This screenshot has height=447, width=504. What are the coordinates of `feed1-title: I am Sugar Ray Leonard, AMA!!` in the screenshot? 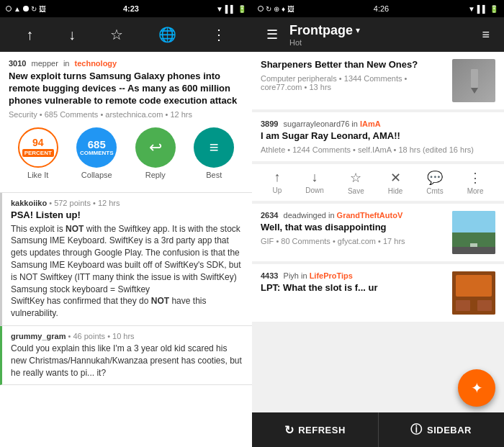 It's located at (378, 137).